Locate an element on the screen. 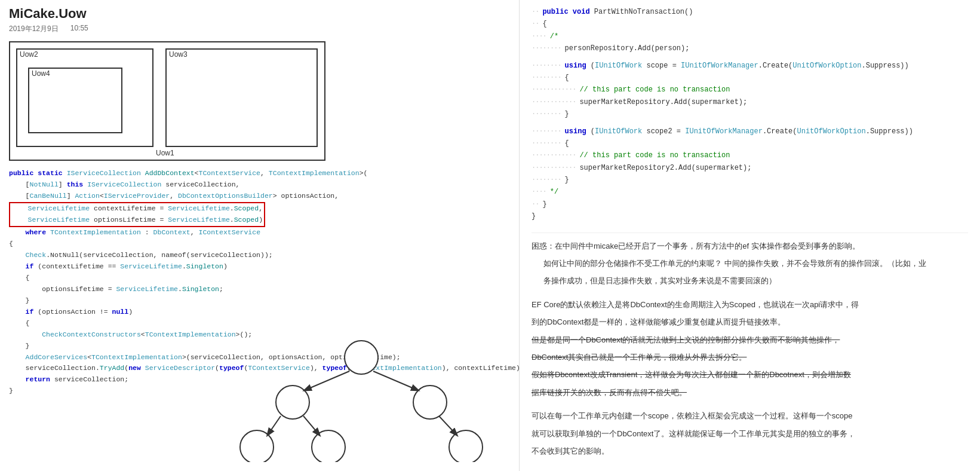  uow3-label: Uow3 is located at coordinates (178, 54).